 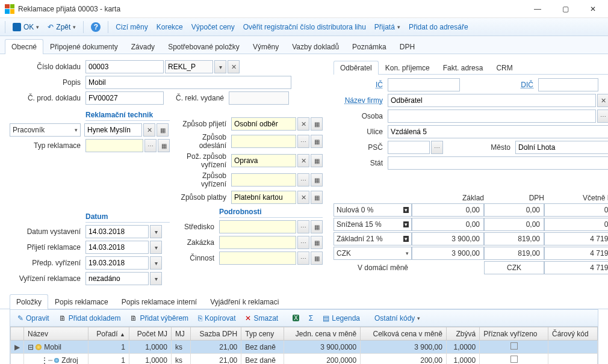 What do you see at coordinates (213, 27) in the screenshot?
I see `vypocet-ceny-button: Výpočet ceny` at bounding box center [213, 27].